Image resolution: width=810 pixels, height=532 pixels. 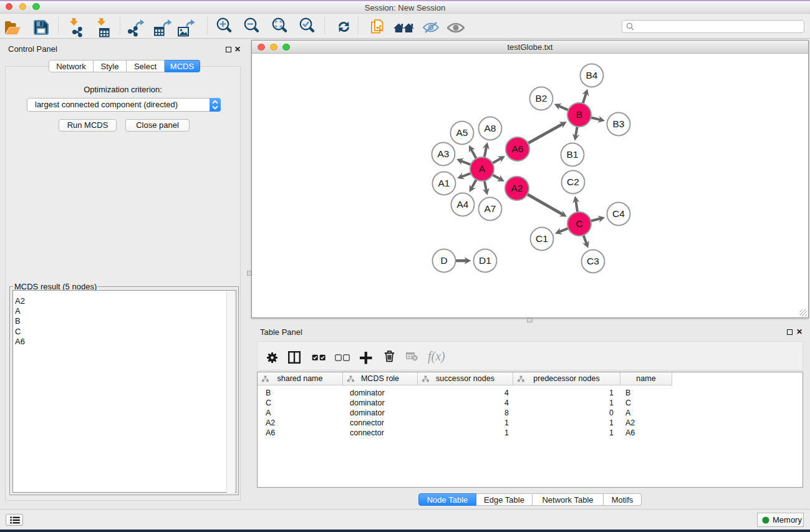 I want to click on svg-text: C1, so click(x=542, y=238).